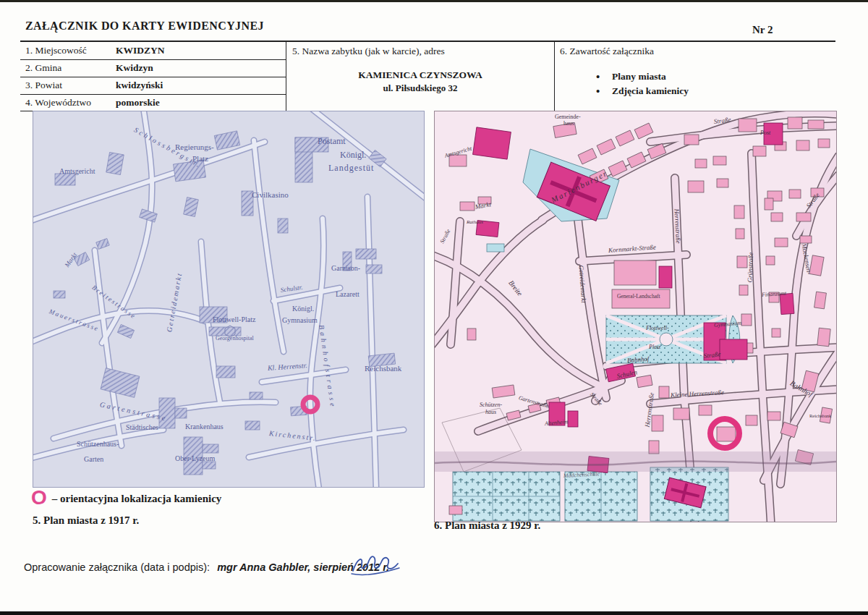  Describe the element at coordinates (271, 195) in the screenshot. I see `map-label-1917: Civilkasino` at that location.